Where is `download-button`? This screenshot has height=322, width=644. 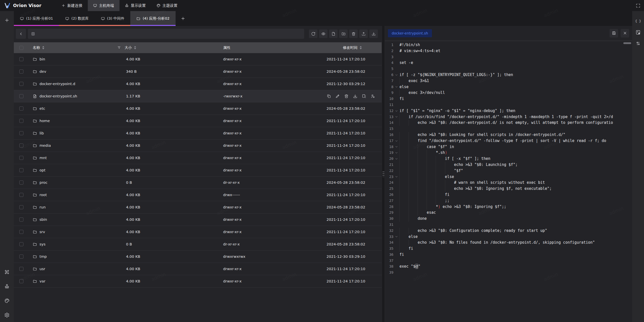
download-button is located at coordinates (374, 34).